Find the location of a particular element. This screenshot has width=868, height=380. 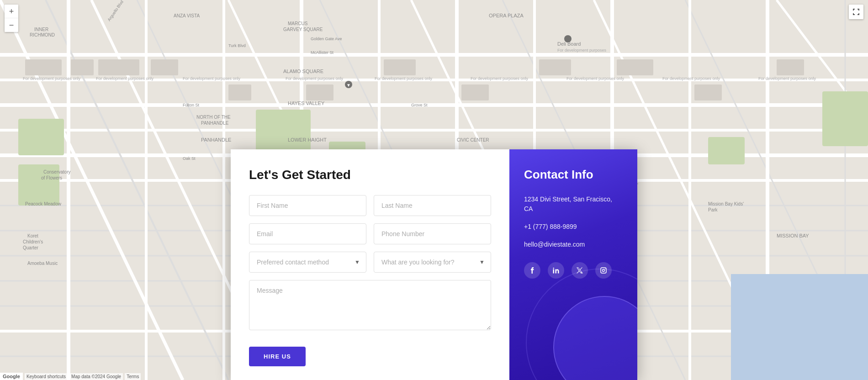

first-name-field is located at coordinates (308, 206).